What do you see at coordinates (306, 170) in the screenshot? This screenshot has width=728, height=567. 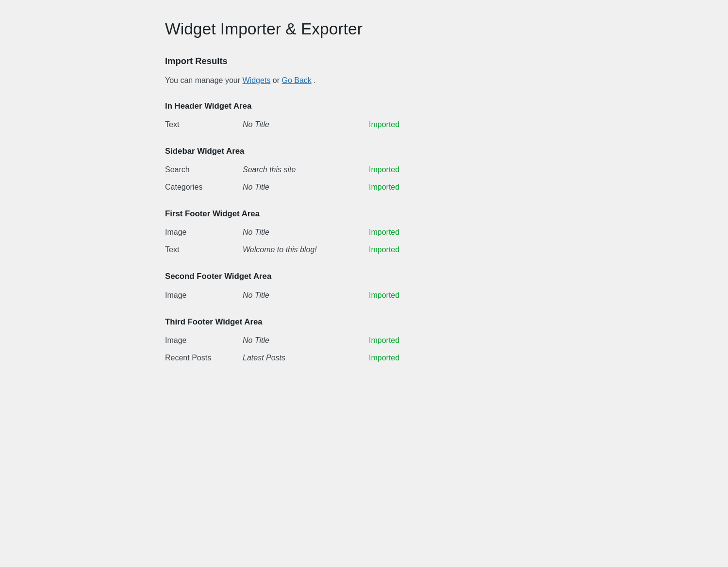 I see `widget-name: Search this site` at bounding box center [306, 170].